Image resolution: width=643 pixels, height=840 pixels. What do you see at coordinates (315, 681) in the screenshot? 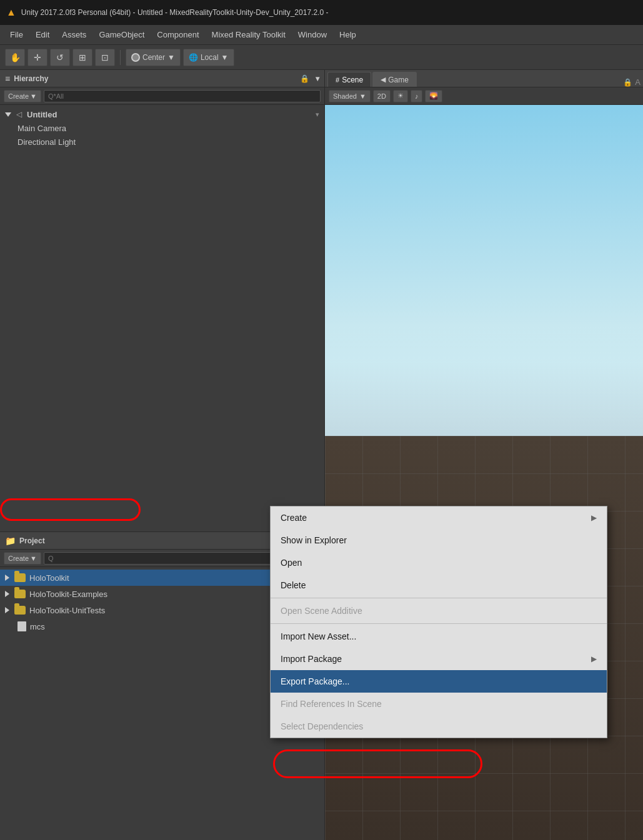
I see `ctx-export-label: Export Package...` at bounding box center [315, 681].